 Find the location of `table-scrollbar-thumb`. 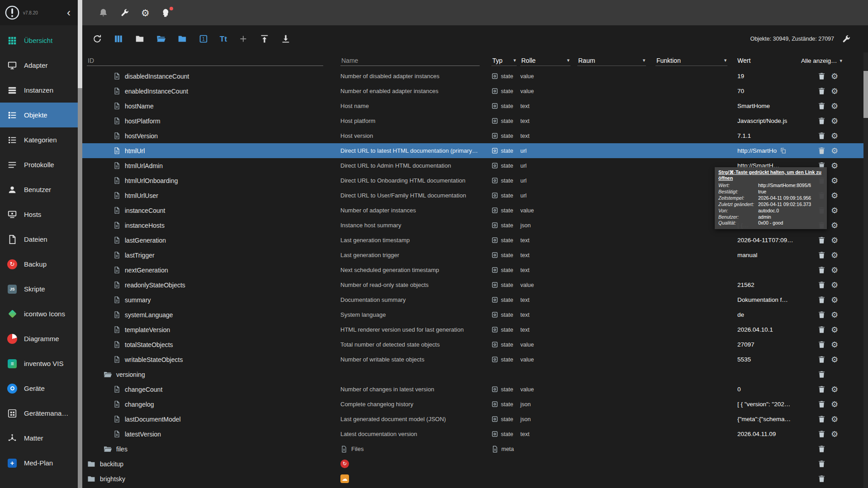

table-scrollbar-thumb is located at coordinates (866, 94).